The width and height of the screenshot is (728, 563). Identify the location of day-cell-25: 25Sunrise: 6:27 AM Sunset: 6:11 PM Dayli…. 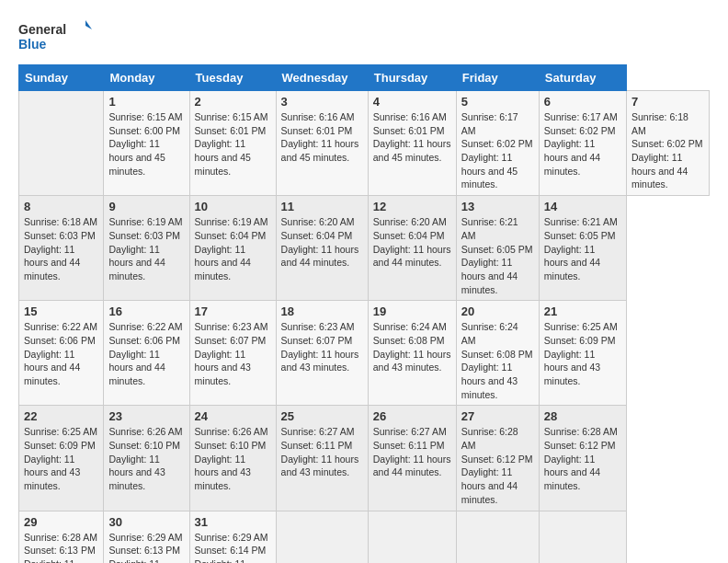
(322, 458).